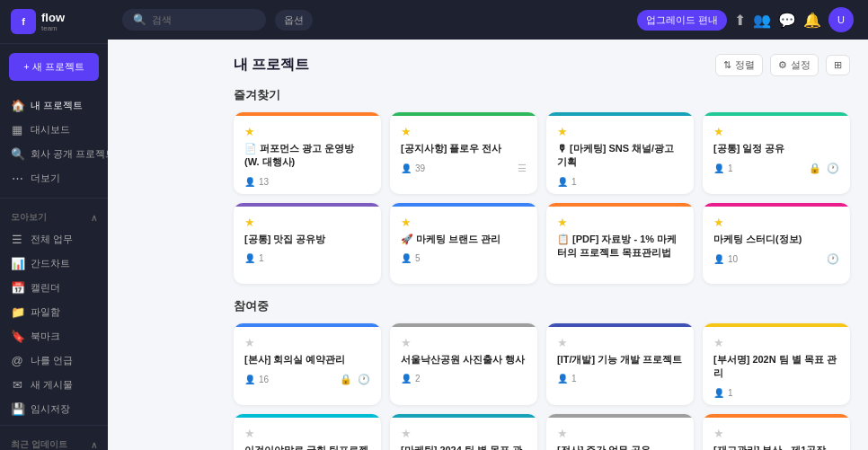 This screenshot has height=450, width=868. I want to click on sidebar-item-mention: @ 나를 언급, so click(54, 361).